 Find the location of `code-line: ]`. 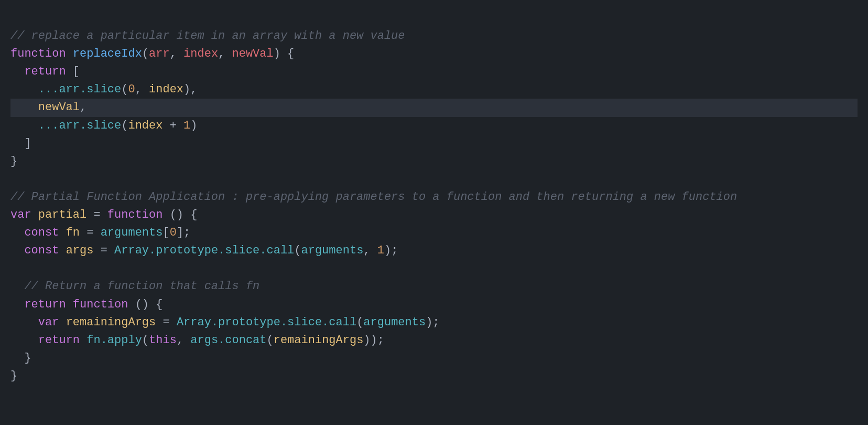

code-line: ] is located at coordinates (434, 144).